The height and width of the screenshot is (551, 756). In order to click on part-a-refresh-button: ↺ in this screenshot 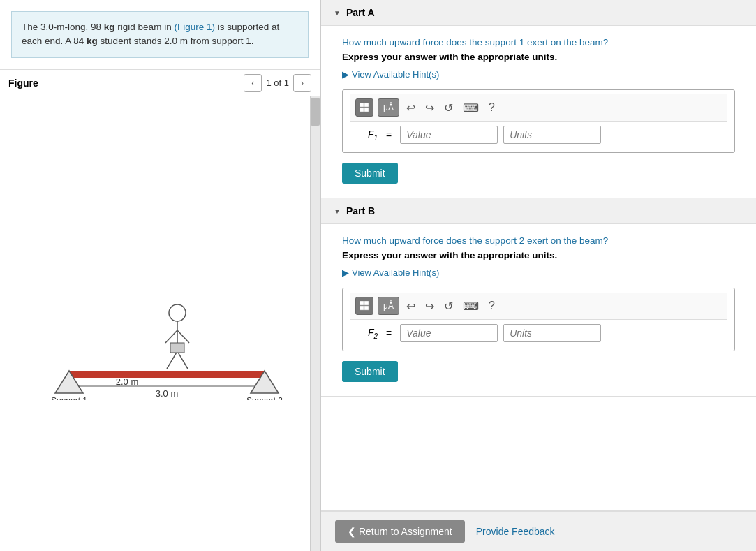, I will do `click(448, 108)`.